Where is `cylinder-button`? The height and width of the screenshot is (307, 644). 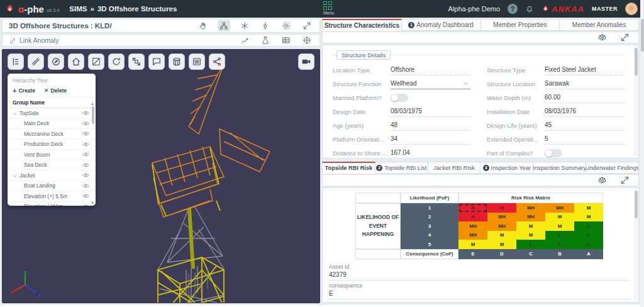
cylinder-button is located at coordinates (177, 62).